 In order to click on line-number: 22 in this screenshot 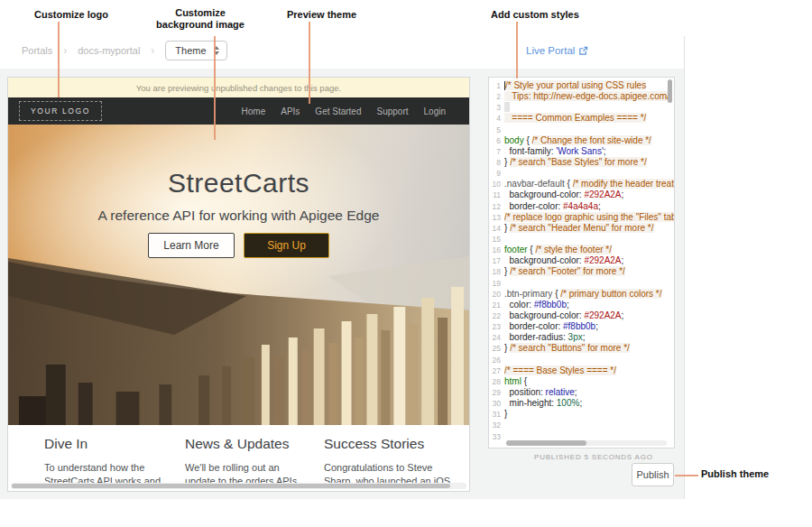, I will do `click(496, 316)`.